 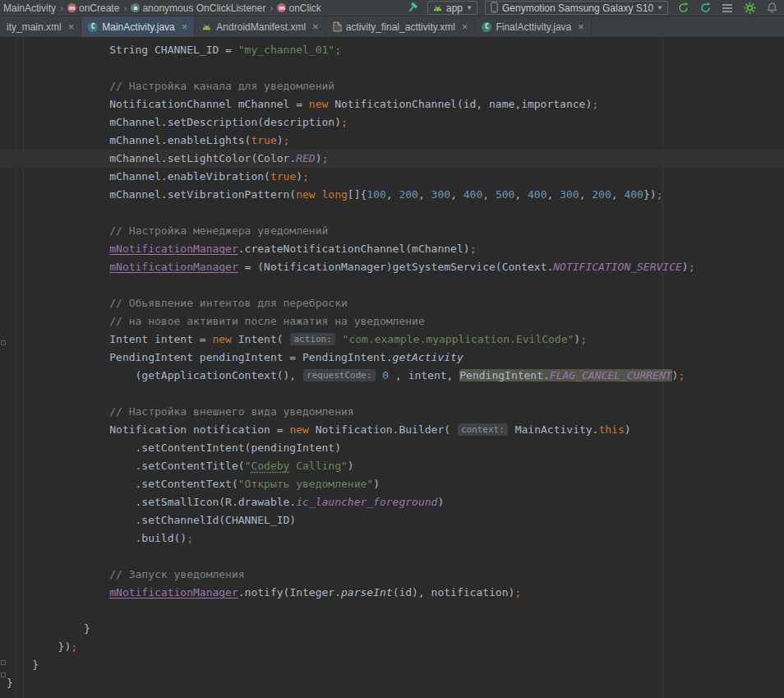 What do you see at coordinates (392, 50) in the screenshot?
I see `code-line: String CHANNEL_ID = "my_channel_01";` at bounding box center [392, 50].